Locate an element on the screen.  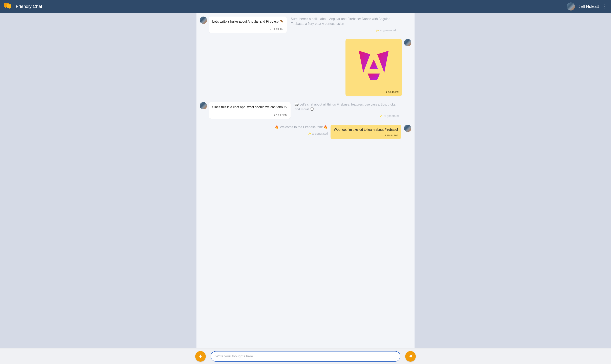
message-timestamp: 4:17:25 PM is located at coordinates (248, 29).